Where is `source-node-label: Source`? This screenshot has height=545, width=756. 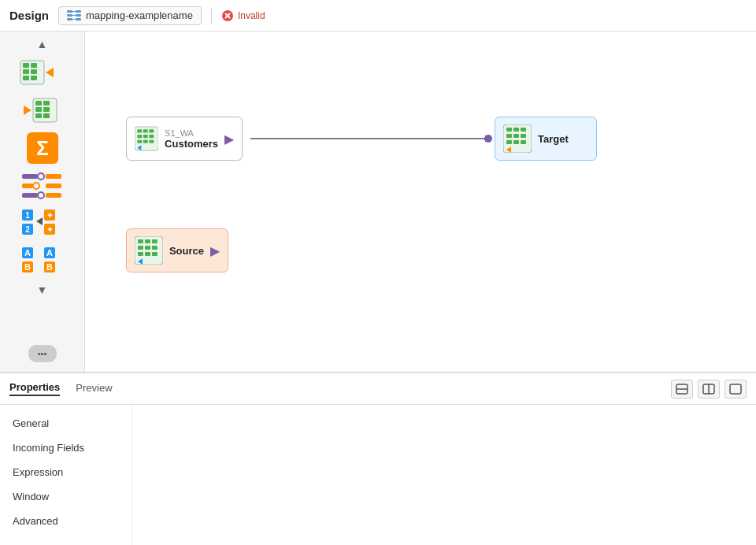
source-node-label: Source is located at coordinates (187, 250).